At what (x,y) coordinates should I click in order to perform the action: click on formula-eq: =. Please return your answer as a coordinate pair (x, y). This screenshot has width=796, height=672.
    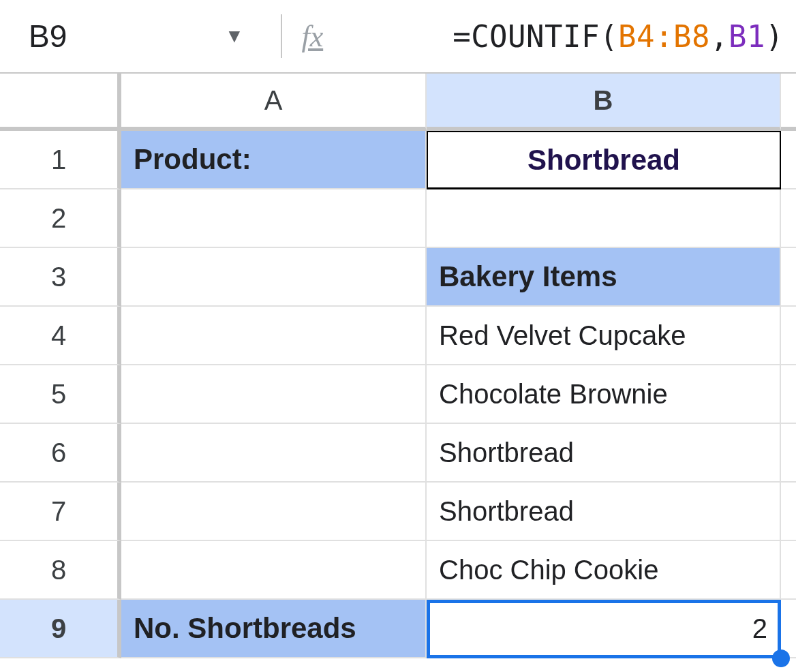
    Looking at the image, I should click on (462, 37).